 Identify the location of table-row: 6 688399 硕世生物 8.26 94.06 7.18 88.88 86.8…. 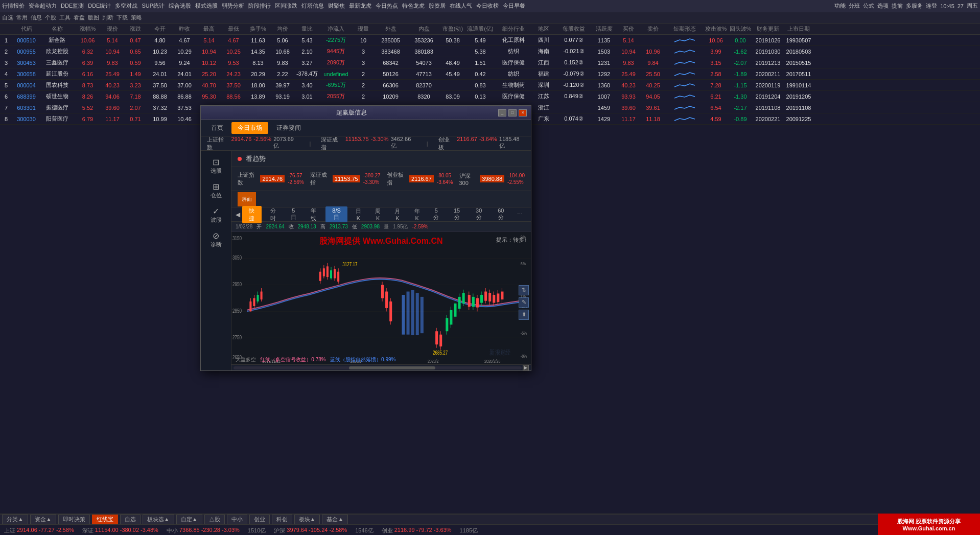
(490, 97).